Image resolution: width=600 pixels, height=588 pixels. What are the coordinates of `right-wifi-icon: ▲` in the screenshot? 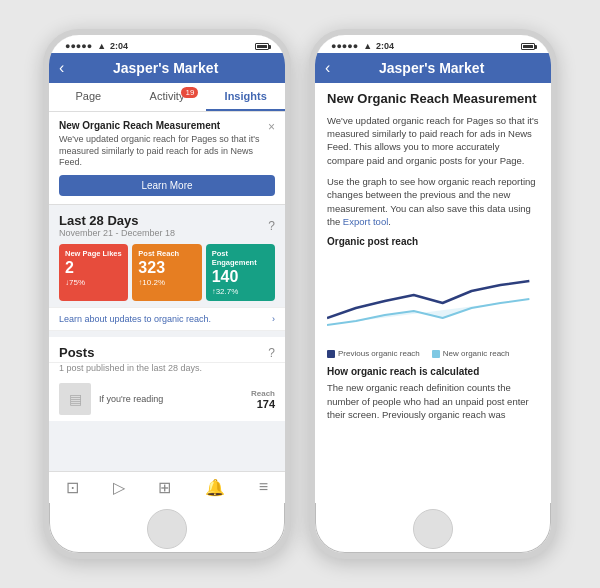 It's located at (368, 46).